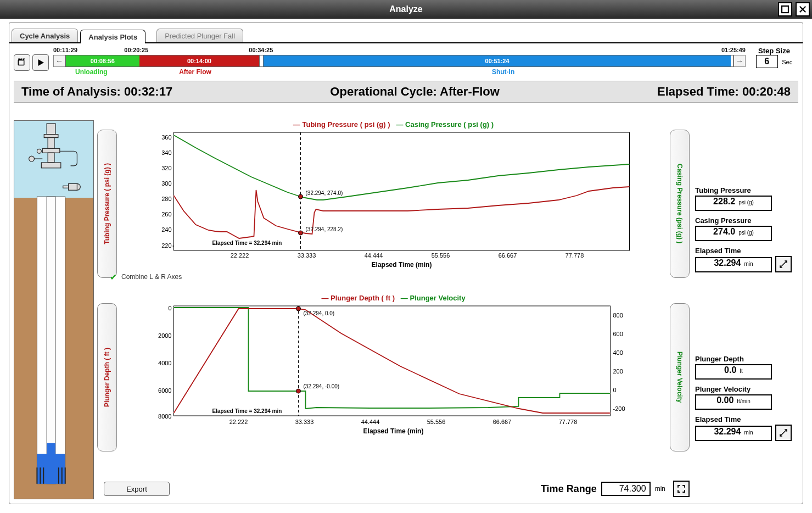 This screenshot has height=513, width=812. What do you see at coordinates (747, 359) in the screenshot?
I see `pd-label: Plunger Depth` at bounding box center [747, 359].